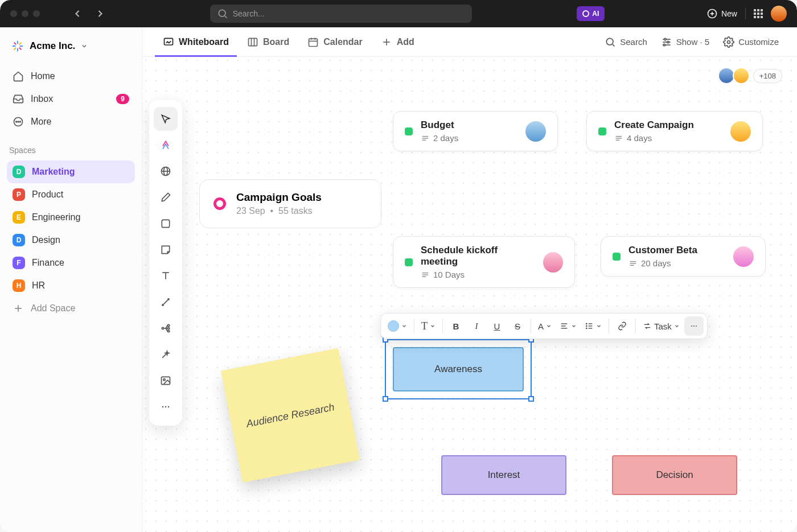 Image resolution: width=797 pixels, height=532 pixels. What do you see at coordinates (694, 326) in the screenshot?
I see `toolbar-more-button` at bounding box center [694, 326].